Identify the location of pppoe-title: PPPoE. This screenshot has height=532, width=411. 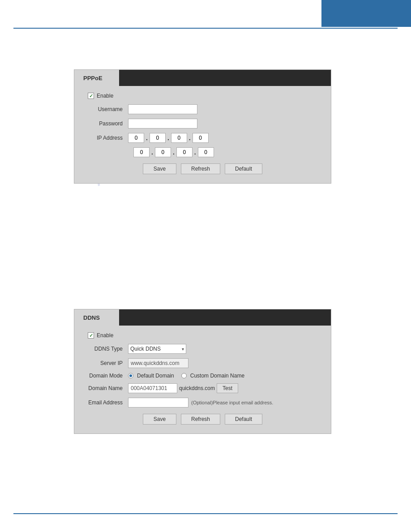
(97, 78).